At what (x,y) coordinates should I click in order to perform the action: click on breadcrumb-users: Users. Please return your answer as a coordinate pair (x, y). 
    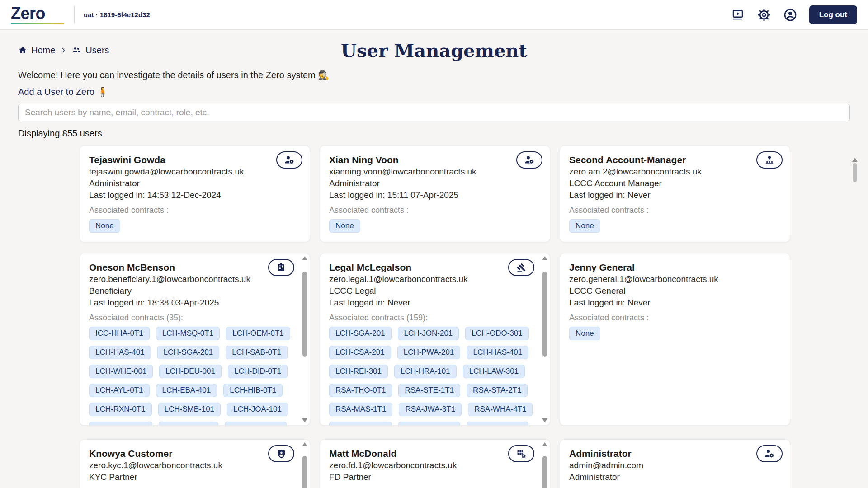
    Looking at the image, I should click on (90, 51).